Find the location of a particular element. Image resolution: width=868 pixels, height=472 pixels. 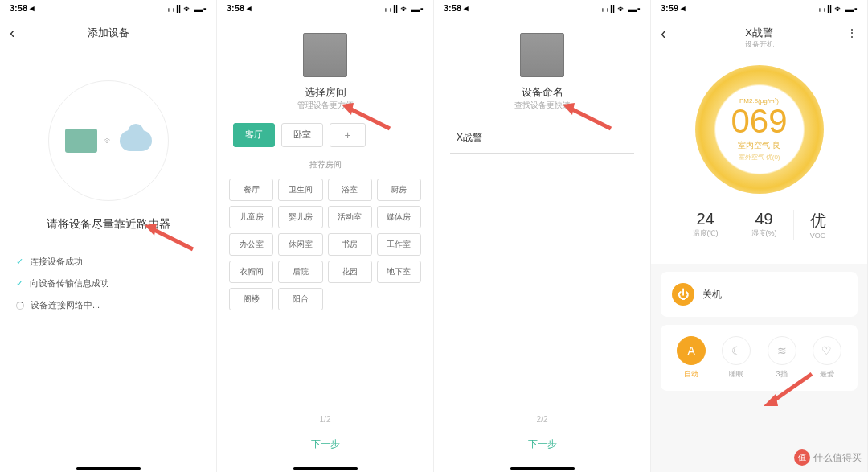

mode-auto-icon: A is located at coordinates (691, 351).